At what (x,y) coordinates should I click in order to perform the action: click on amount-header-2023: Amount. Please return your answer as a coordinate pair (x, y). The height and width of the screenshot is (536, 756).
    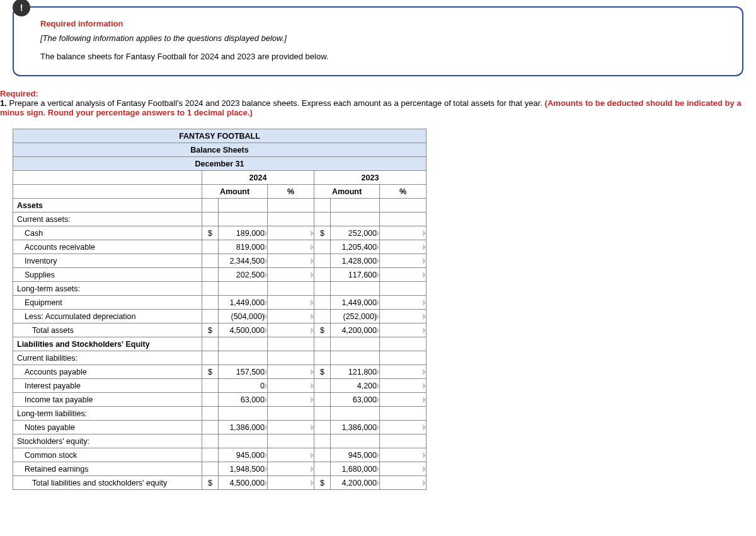
    Looking at the image, I should click on (347, 192).